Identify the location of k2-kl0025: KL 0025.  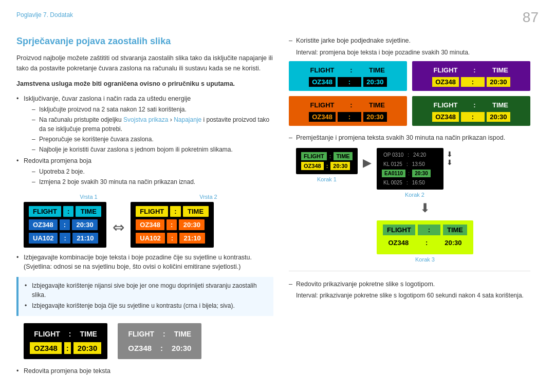
(393, 183).